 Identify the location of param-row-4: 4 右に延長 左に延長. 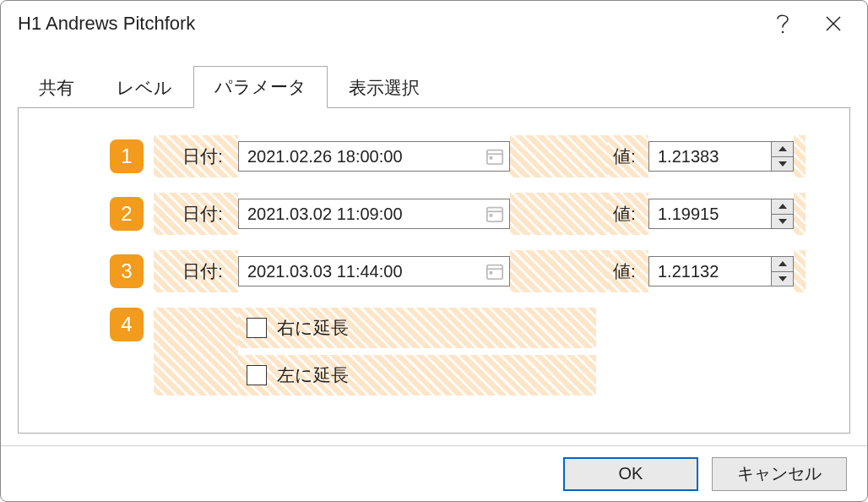
(468, 352).